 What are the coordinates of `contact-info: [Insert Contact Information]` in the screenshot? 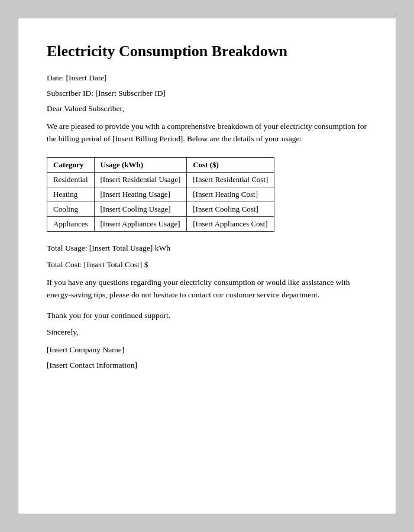 It's located at (207, 365).